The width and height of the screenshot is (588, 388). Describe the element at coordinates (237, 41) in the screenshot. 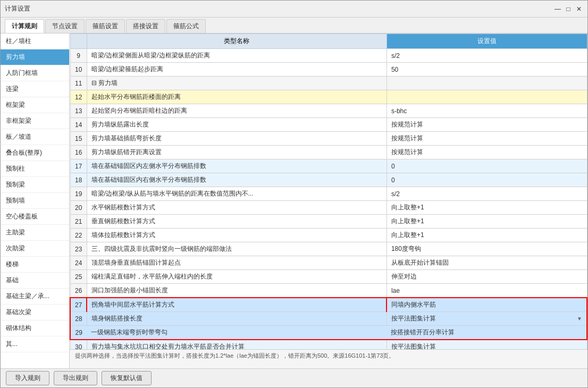

I see `header-type-name: 类型名称` at that location.